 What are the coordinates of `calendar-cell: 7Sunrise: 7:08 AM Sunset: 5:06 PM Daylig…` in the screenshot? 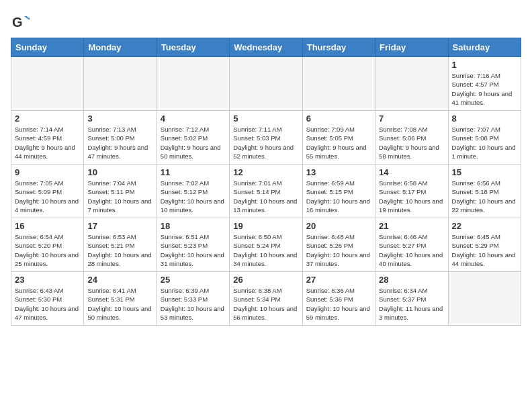 It's located at (412, 138).